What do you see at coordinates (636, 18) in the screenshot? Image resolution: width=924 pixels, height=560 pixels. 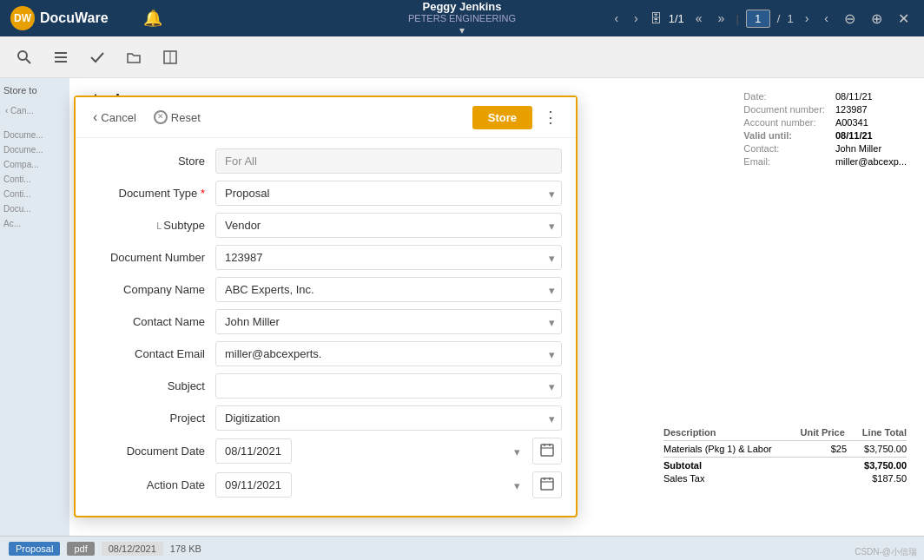 I see `nav-next-btn: ›` at bounding box center [636, 18].